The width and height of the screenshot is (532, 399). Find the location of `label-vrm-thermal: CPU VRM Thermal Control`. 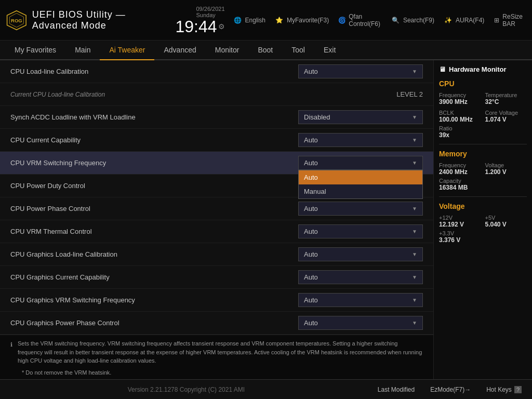

label-vrm-thermal: CPU VRM Thermal Control is located at coordinates (154, 232).